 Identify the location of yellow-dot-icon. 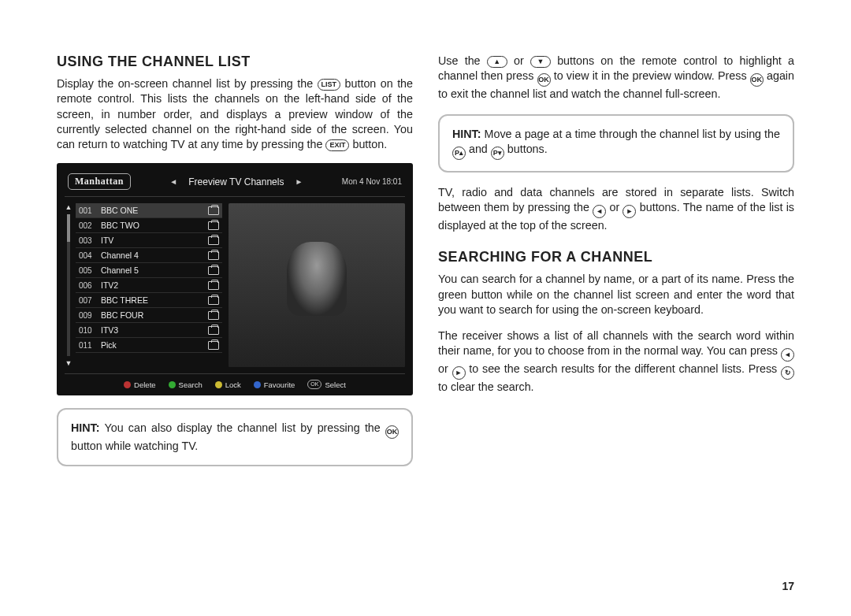
(219, 384).